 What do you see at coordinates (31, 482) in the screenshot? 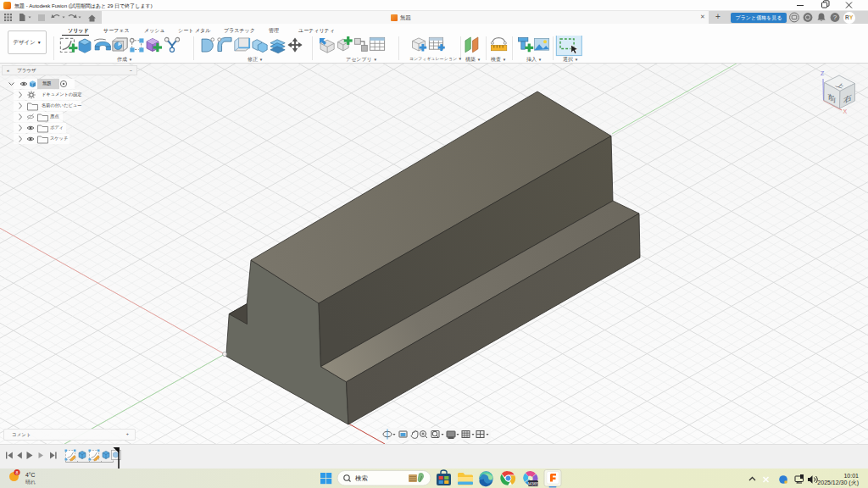
I see `svg-text: 晴れ` at bounding box center [31, 482].